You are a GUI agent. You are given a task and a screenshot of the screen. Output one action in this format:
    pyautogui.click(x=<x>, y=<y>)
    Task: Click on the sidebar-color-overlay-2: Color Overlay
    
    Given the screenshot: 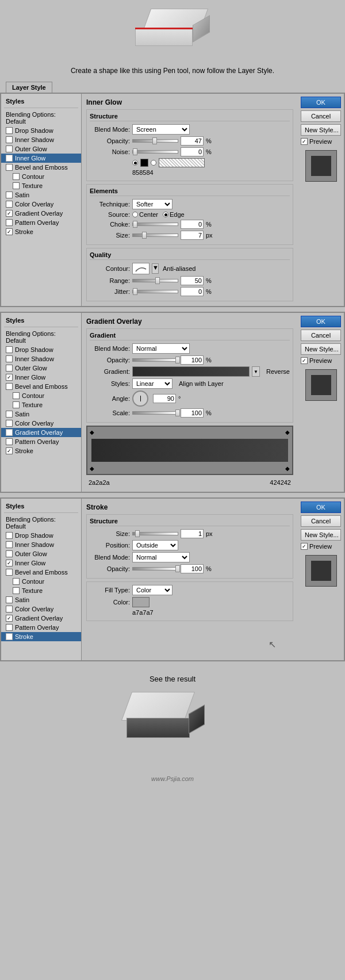 What is the action you would take?
    pyautogui.click(x=41, y=423)
    